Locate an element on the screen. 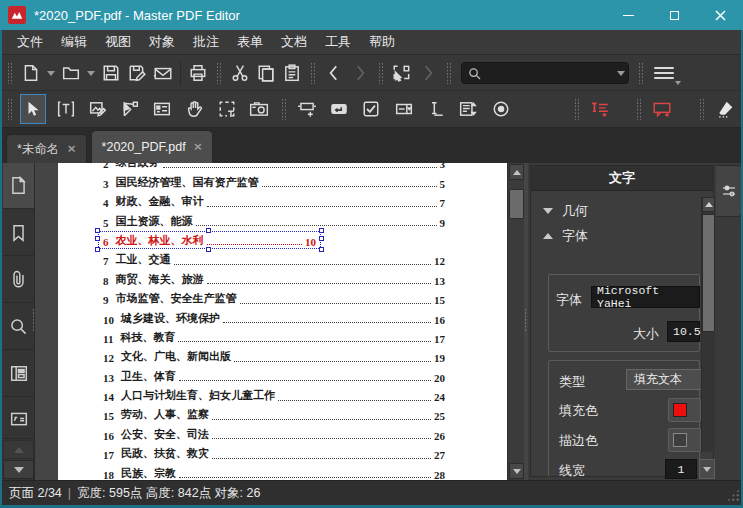 This screenshot has height=508, width=743. listbox-field-icon is located at coordinates (468, 109).